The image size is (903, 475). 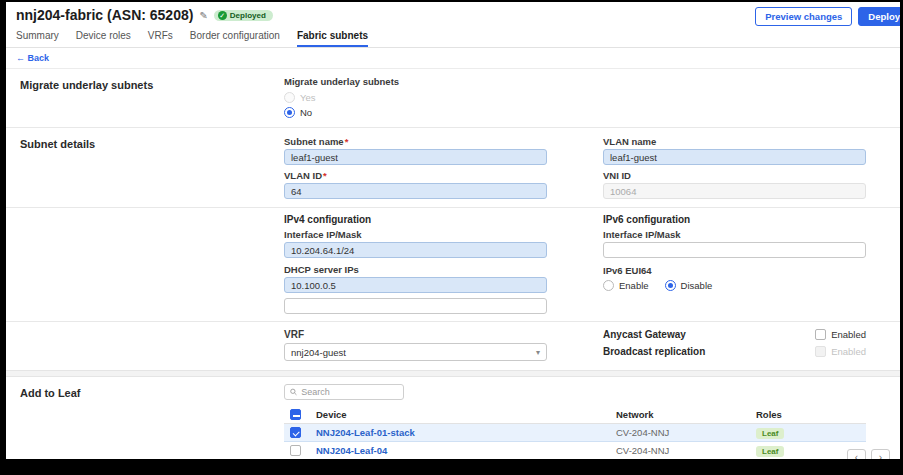 What do you see at coordinates (416, 184) in the screenshot?
I see `vlan-id-field-group: VLAN ID*` at bounding box center [416, 184].